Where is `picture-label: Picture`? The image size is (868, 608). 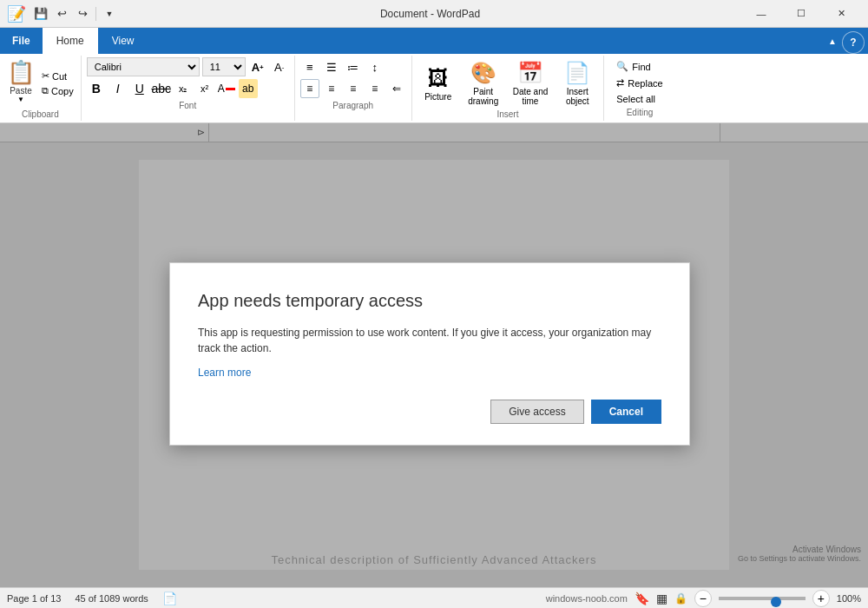 picture-label: Picture is located at coordinates (437, 97).